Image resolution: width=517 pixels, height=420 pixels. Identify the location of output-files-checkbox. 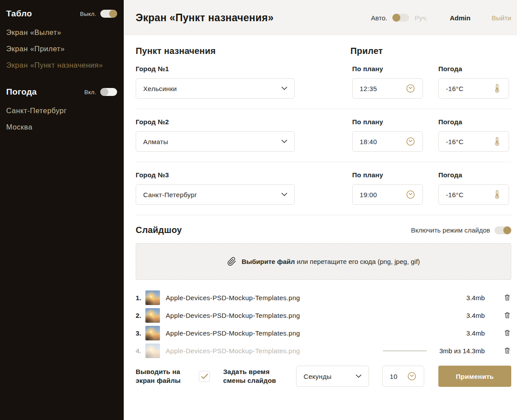
(204, 377).